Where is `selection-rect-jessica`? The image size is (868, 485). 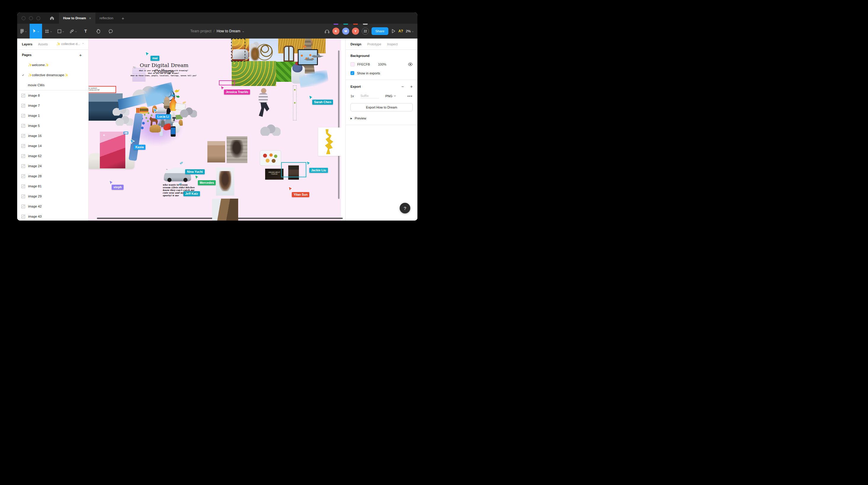
selection-rect-jessica is located at coordinates (227, 83).